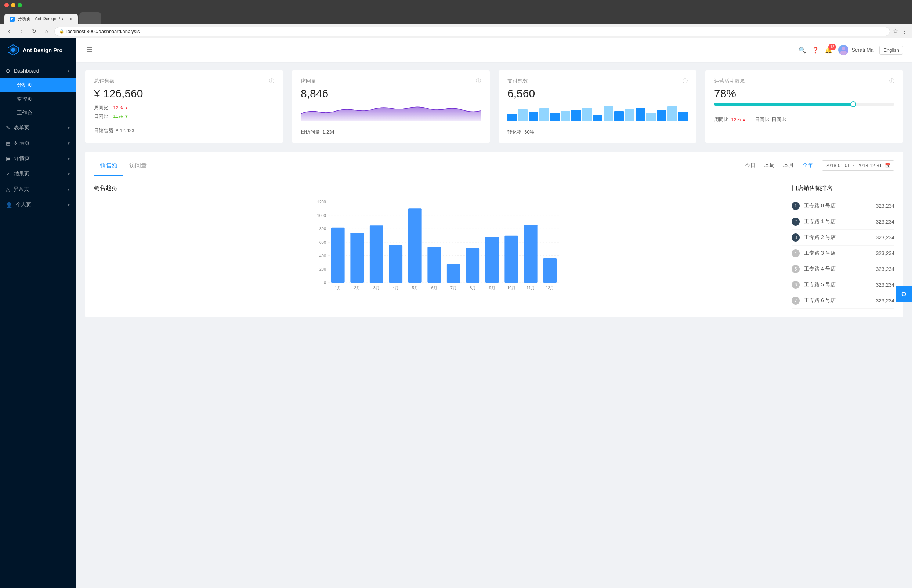  Describe the element at coordinates (323, 269) in the screenshot. I see `svg-text: 200` at that location.